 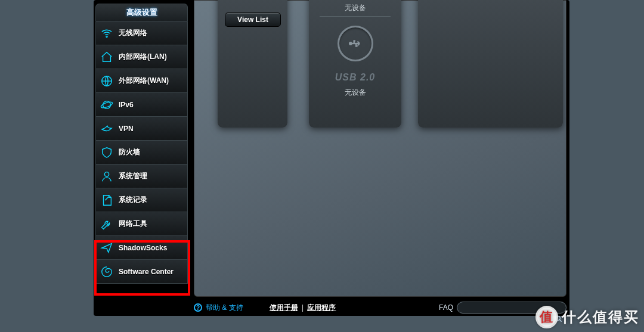 What do you see at coordinates (142, 272) in the screenshot?
I see `sidebar-item-softwarecenter: Software Center` at bounding box center [142, 272].